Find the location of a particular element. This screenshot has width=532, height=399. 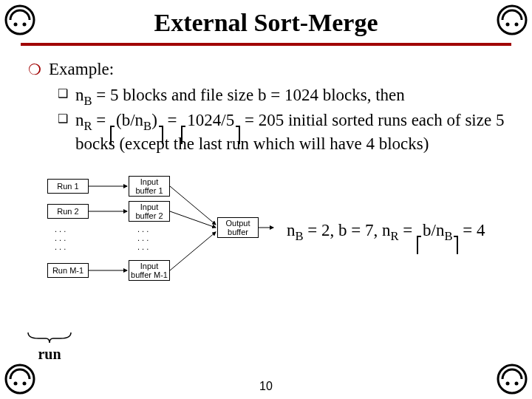

bullet-level2: ❑ nB = 5 blocks and file size b = 1024 b… is located at coordinates (270, 97).